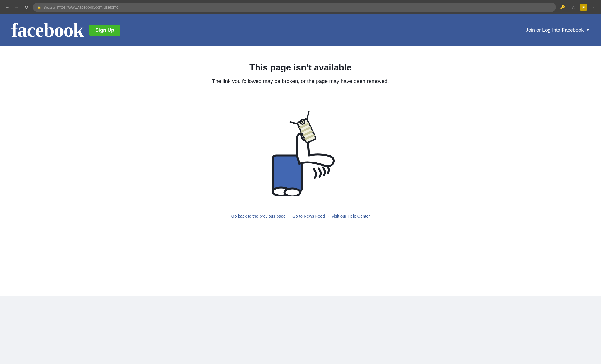 The width and height of the screenshot is (601, 364). What do you see at coordinates (105, 30) in the screenshot?
I see `signup-button: Sign Up` at bounding box center [105, 30].